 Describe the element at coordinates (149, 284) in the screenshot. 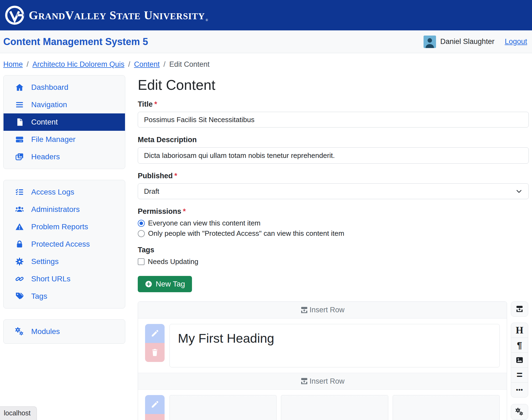

I see `plus-circle-icon` at that location.